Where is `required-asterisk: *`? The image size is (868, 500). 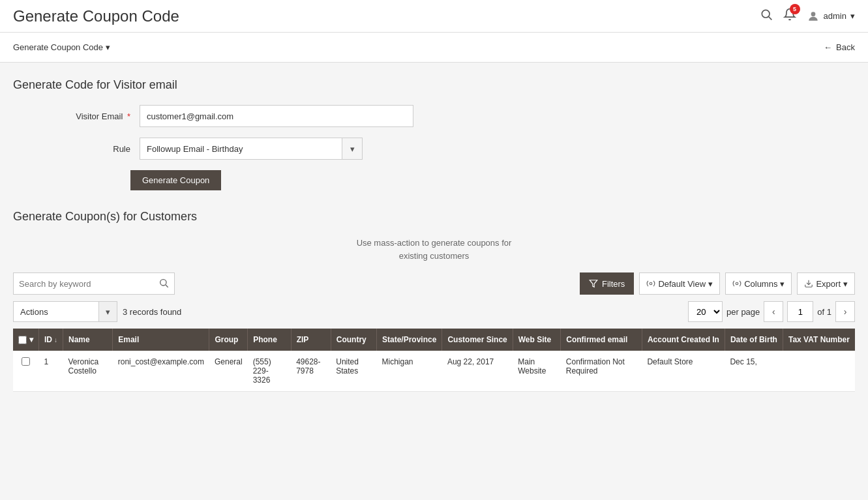 required-asterisk: * is located at coordinates (129, 116).